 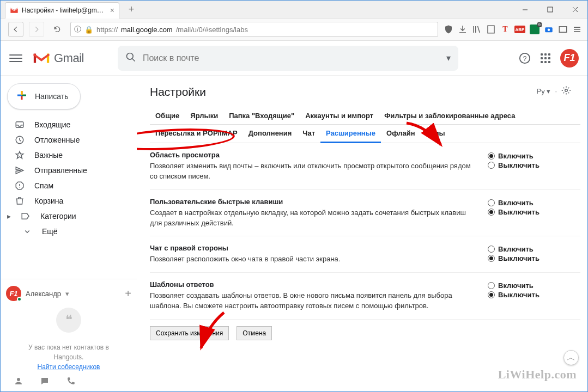 What do you see at coordinates (20, 170) in the screenshot?
I see `send-icon` at bounding box center [20, 170].